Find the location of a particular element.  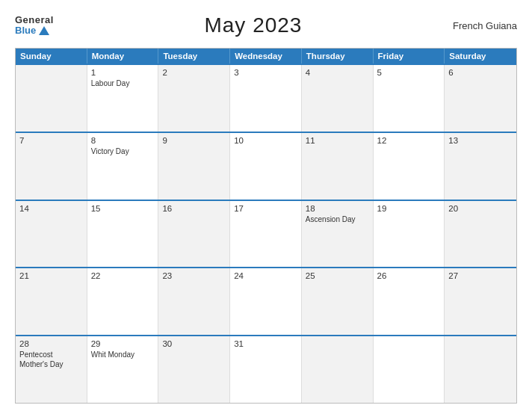

day-number: 18 is located at coordinates (338, 208).